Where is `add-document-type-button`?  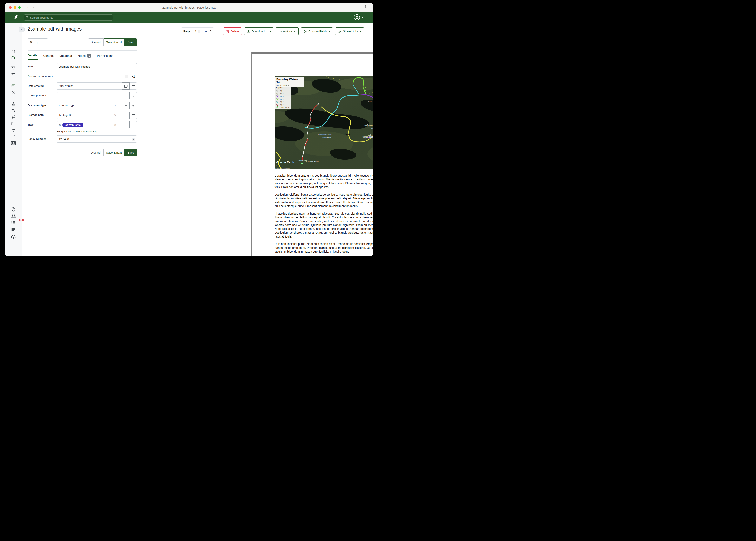
add-document-type-button is located at coordinates (126, 105).